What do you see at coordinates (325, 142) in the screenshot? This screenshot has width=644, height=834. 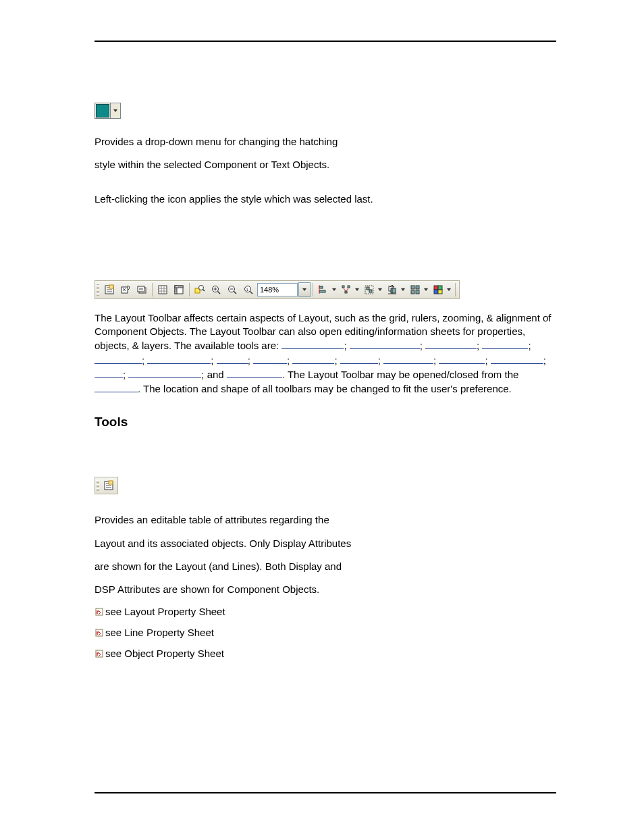 I see `hatch-desc-1: Provides a drop-down menu for changing t…` at bounding box center [325, 142].